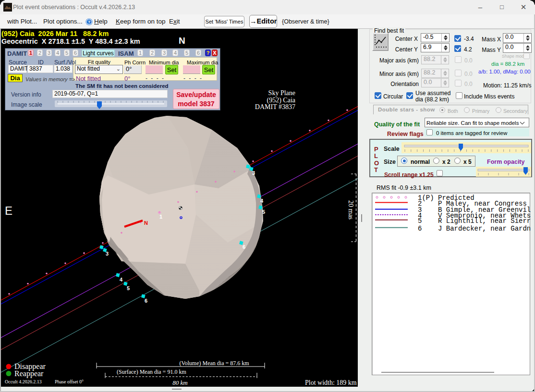 The image size is (535, 392). What do you see at coordinates (23, 381) in the screenshot?
I see `svg-text: Occult 4.2026.2.13` at bounding box center [23, 381].